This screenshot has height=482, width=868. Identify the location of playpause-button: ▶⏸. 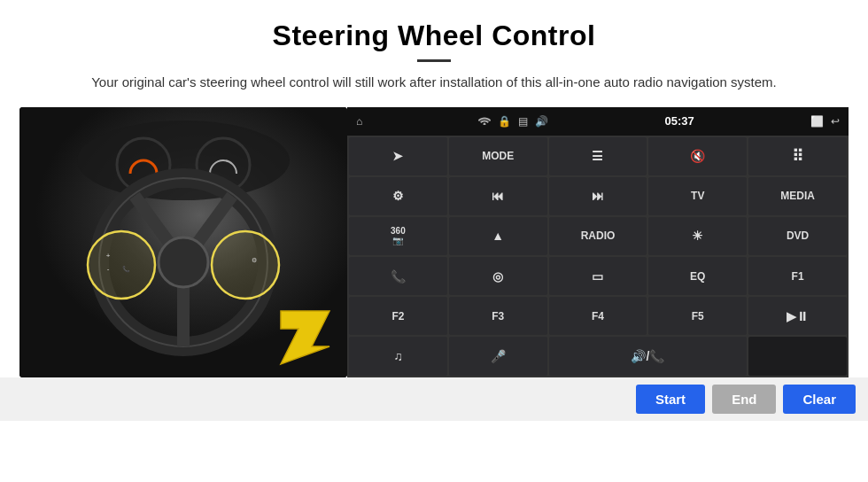
(797, 315).